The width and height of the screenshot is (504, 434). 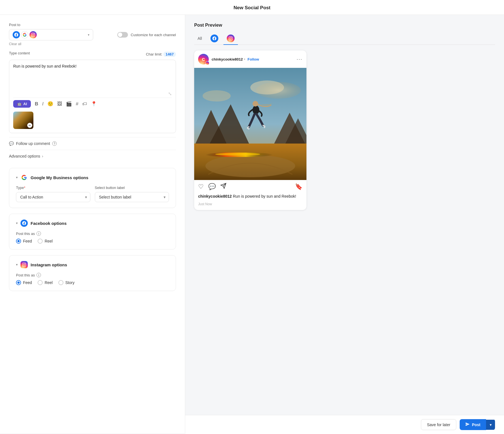 I want to click on post-dropdown-button: ▾, so click(x=491, y=425).